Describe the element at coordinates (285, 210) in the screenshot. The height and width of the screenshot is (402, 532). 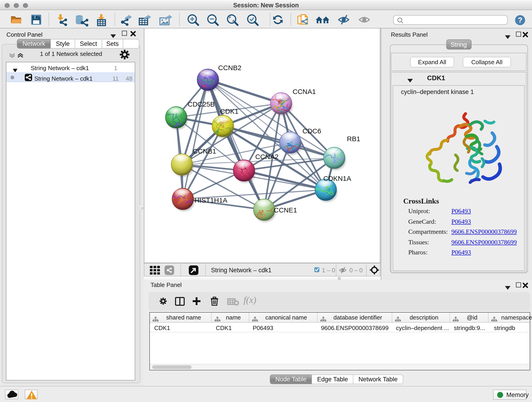
I see `svg-text: CCNE1` at that location.